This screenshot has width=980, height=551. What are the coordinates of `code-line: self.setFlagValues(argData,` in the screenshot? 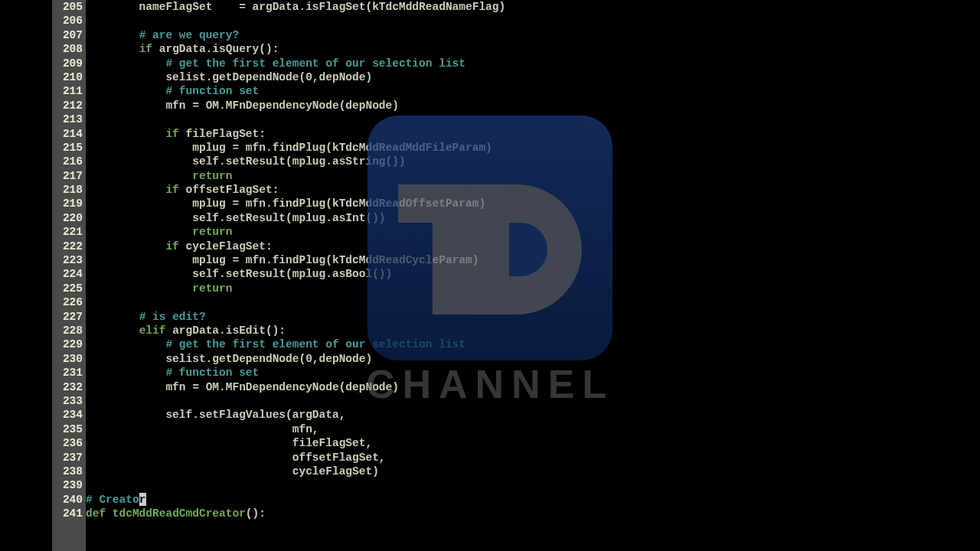 It's located at (507, 415).